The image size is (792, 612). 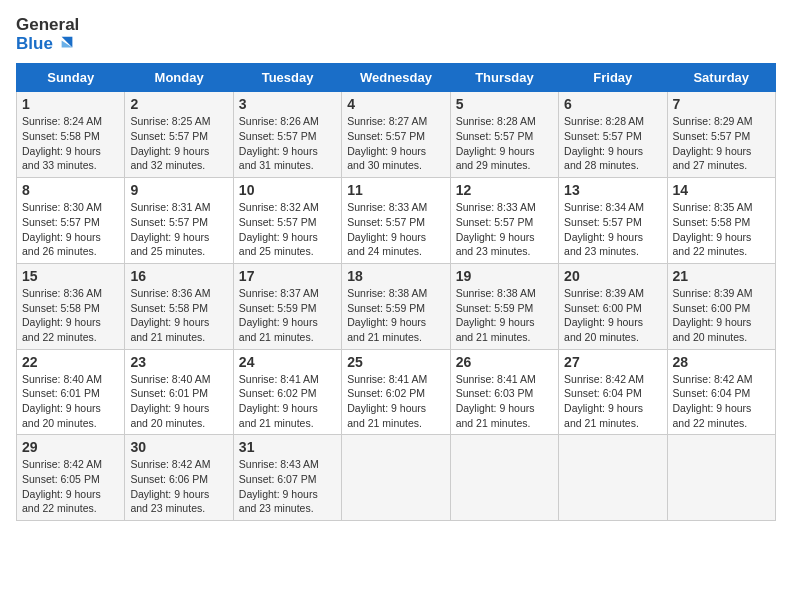 What do you see at coordinates (178, 276) in the screenshot?
I see `day-number: 16` at bounding box center [178, 276].